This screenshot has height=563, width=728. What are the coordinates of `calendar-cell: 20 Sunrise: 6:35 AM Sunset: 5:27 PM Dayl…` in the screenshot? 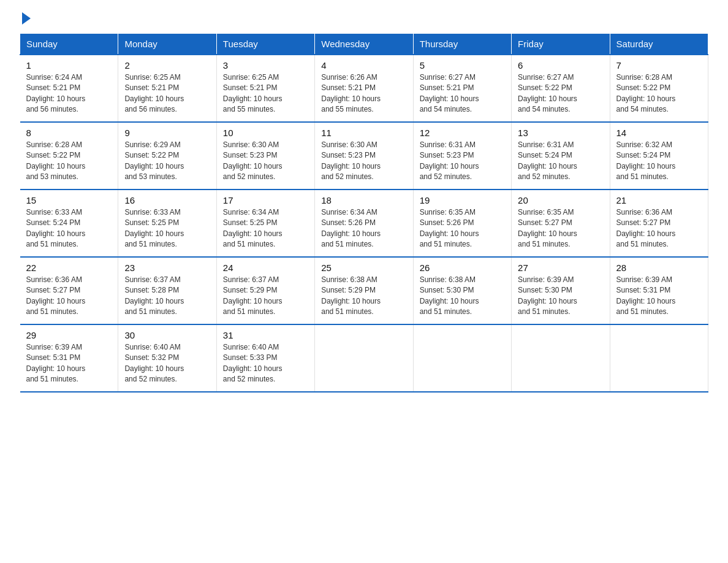 It's located at (561, 223).